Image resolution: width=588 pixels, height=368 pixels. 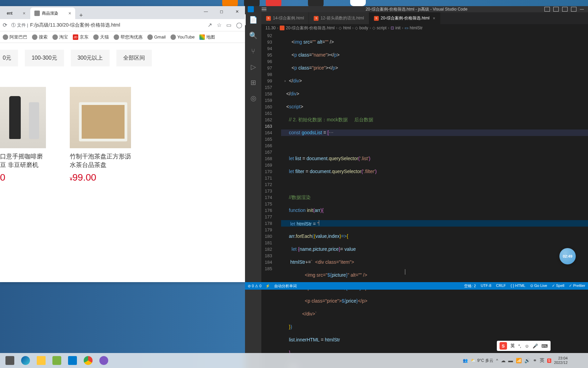 I want to click on errors-count: ⊘ 0 ⚠ 0, so click(x=255, y=286).